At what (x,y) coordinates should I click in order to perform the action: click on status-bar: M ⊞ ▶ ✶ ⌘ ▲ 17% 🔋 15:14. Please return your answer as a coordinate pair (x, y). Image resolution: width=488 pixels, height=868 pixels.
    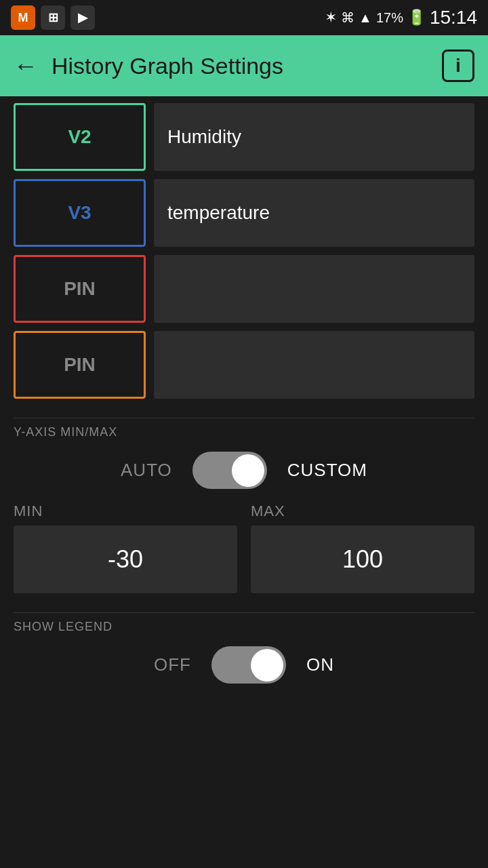
    Looking at the image, I should click on (244, 18).